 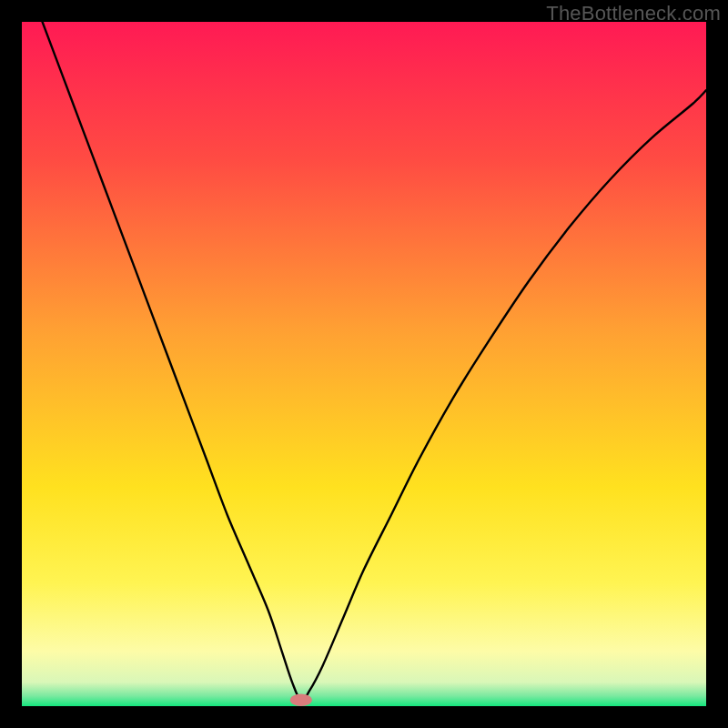 What do you see at coordinates (301, 700) in the screenshot?
I see `optimal-point-marker` at bounding box center [301, 700].